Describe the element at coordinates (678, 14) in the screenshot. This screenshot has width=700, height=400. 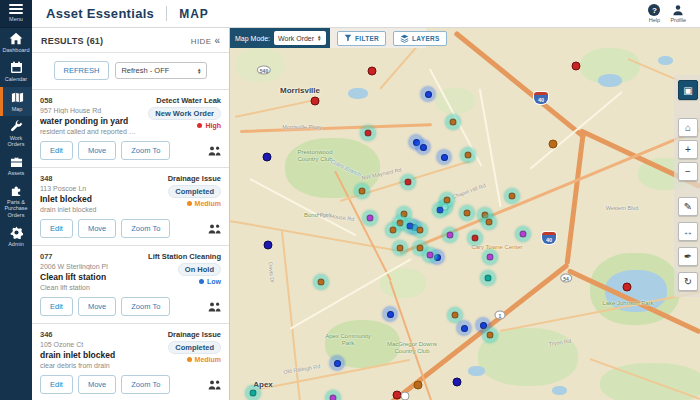
I see `profile-button: Profile` at that location.